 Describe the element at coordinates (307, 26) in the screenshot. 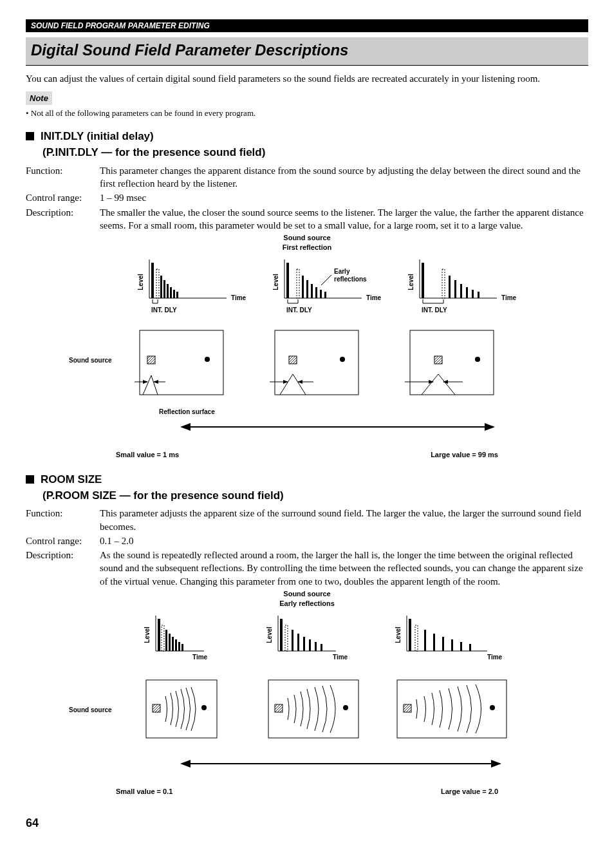

I see `section-header-bar: SOUND FIELD PROGRAM PARAMETER EDITING` at that location.